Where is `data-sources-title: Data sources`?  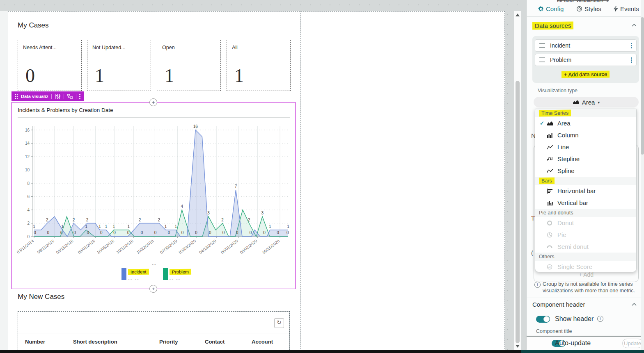
data-sources-title: Data sources is located at coordinates (553, 25).